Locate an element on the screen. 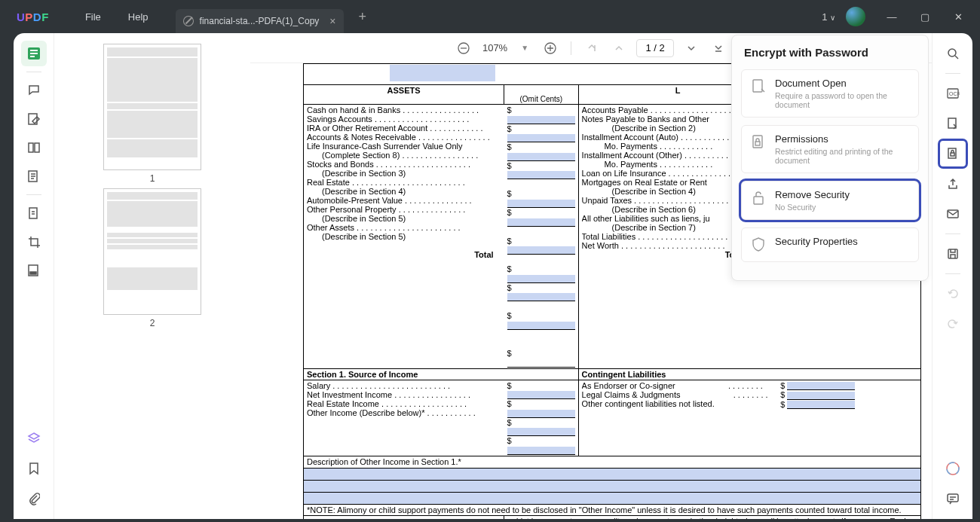 This screenshot has width=980, height=522. edit-tool-icon is located at coordinates (34, 119).